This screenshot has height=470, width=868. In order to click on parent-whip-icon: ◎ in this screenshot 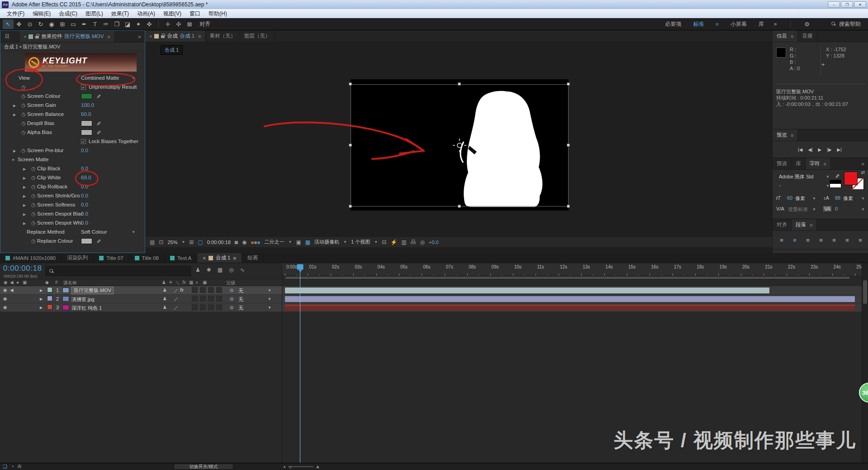, I will do `click(232, 299)`.